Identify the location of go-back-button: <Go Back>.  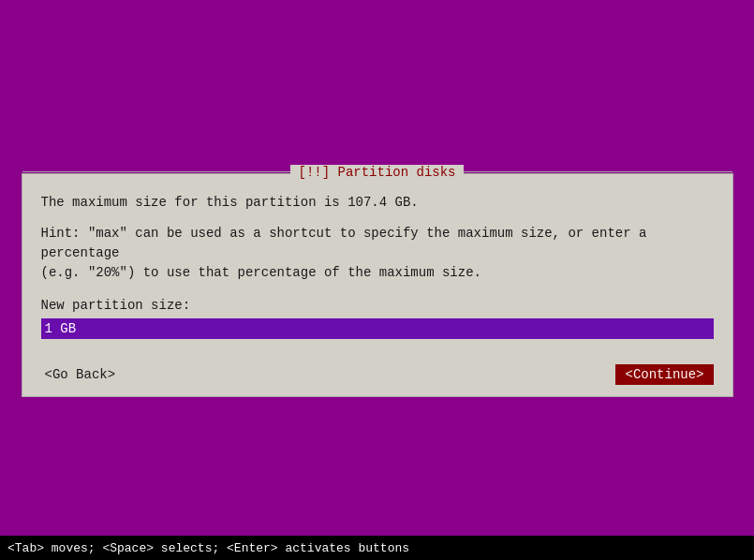
(81, 375).